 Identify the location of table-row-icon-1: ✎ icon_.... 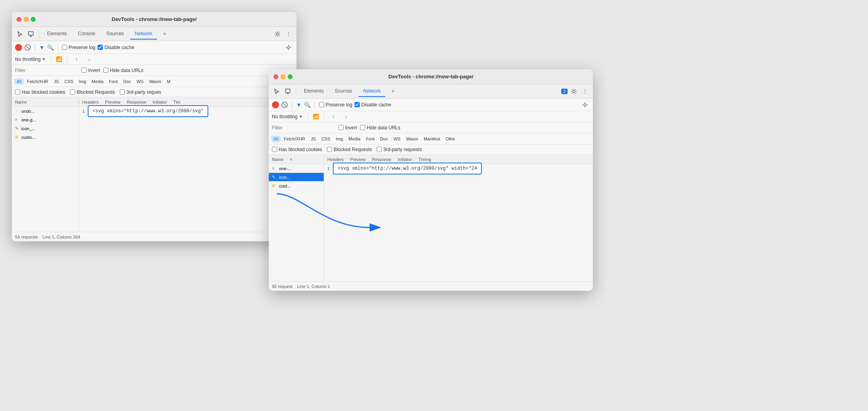
(45, 129).